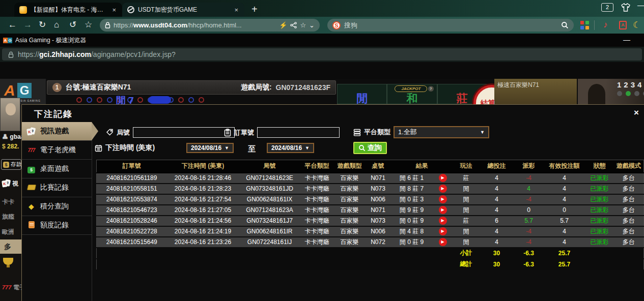 This screenshot has width=644, height=301. Describe the element at coordinates (623, 25) in the screenshot. I see `pdf-icon: A` at that location.